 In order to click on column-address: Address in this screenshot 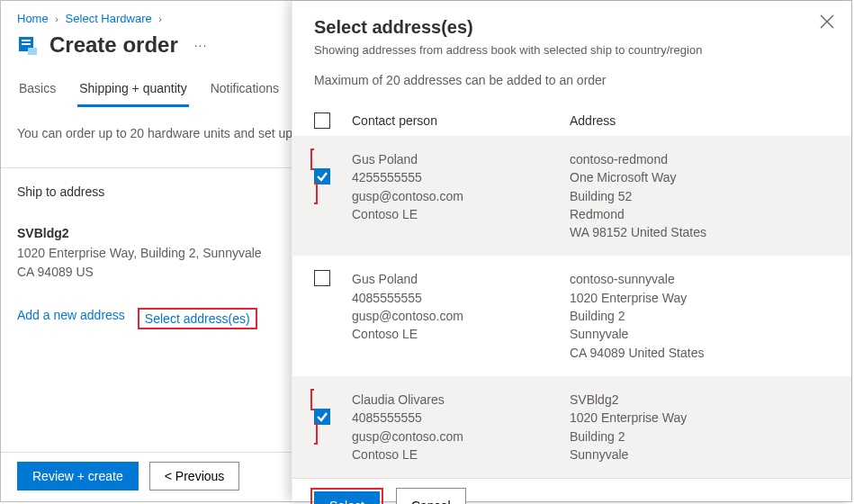, I will do `click(700, 121)`.